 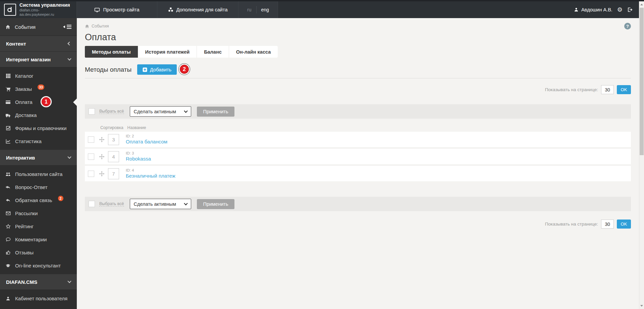 I want to click on top-strip, so click(x=322, y=1).